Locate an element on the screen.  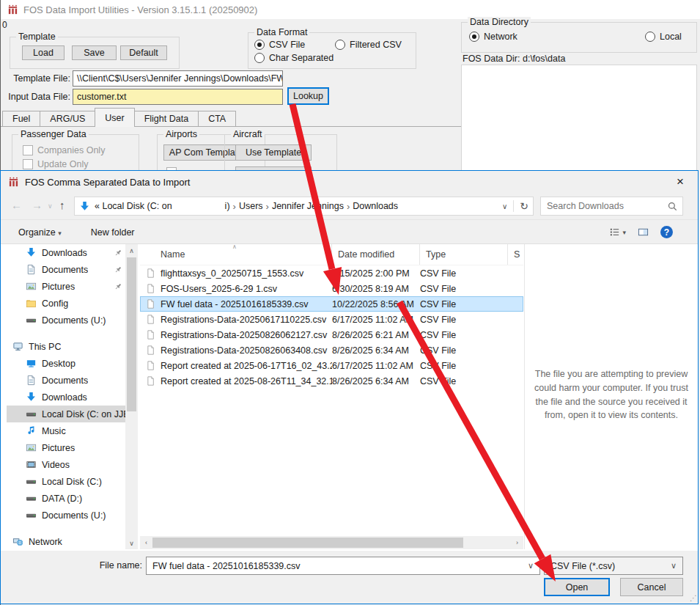
refresh-icon: ↻ is located at coordinates (520, 206).